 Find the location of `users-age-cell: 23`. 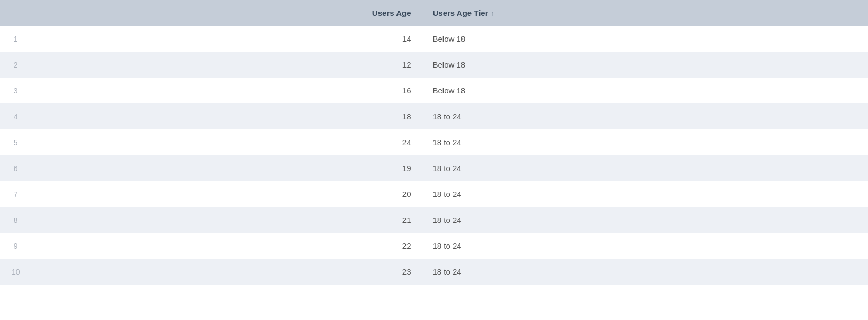

users-age-cell: 23 is located at coordinates (227, 271).